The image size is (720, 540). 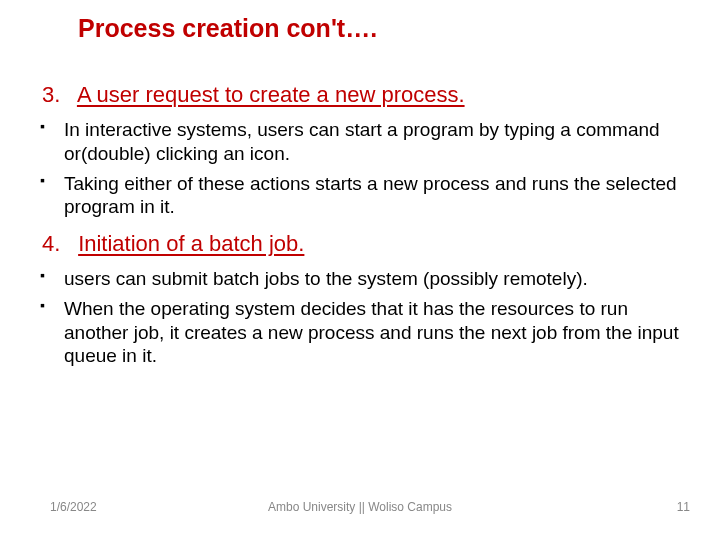 I want to click on footer-page-number: 11, so click(x=684, y=507).